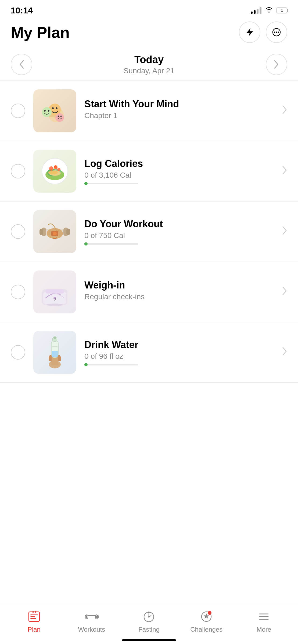 The image size is (298, 644). Describe the element at coordinates (149, 232) in the screenshot. I see `list-item: Do Your Workout 0 of 750 Cal` at that location.